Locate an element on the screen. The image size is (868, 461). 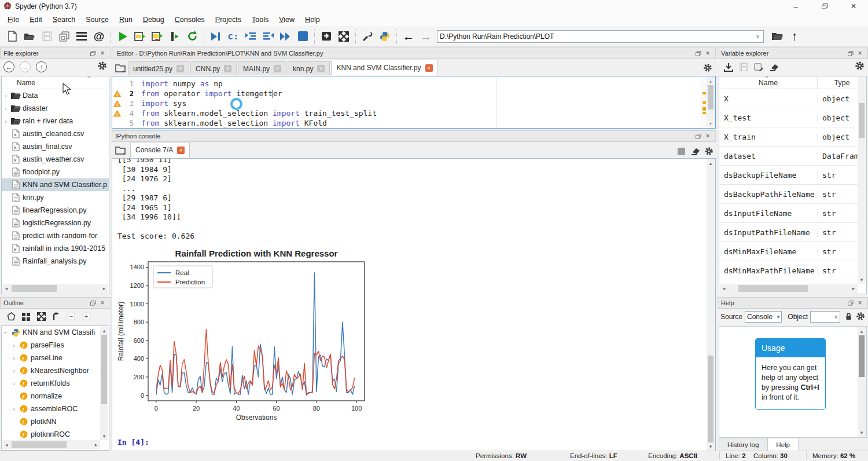
outline-horizontal-scrollbar: ◂ ▸ is located at coordinates (51, 445).